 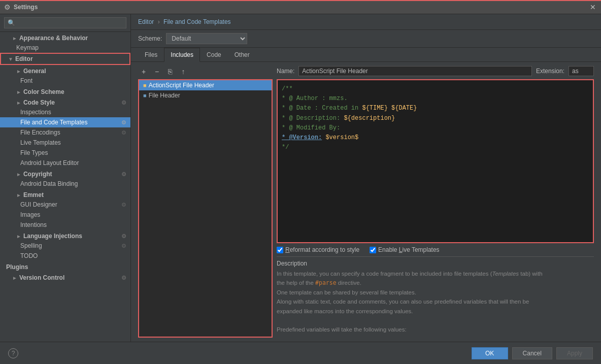 What do you see at coordinates (182, 55) in the screenshot?
I see `tab-includes: Includes` at bounding box center [182, 55].